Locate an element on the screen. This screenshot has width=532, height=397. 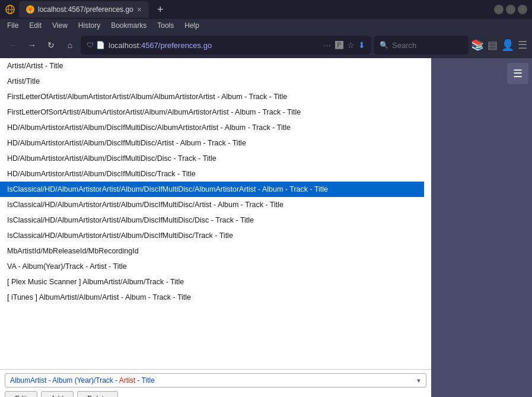
list-item: MbArtistId/MbReleaseId/MbRecordingId is located at coordinates (212, 251).